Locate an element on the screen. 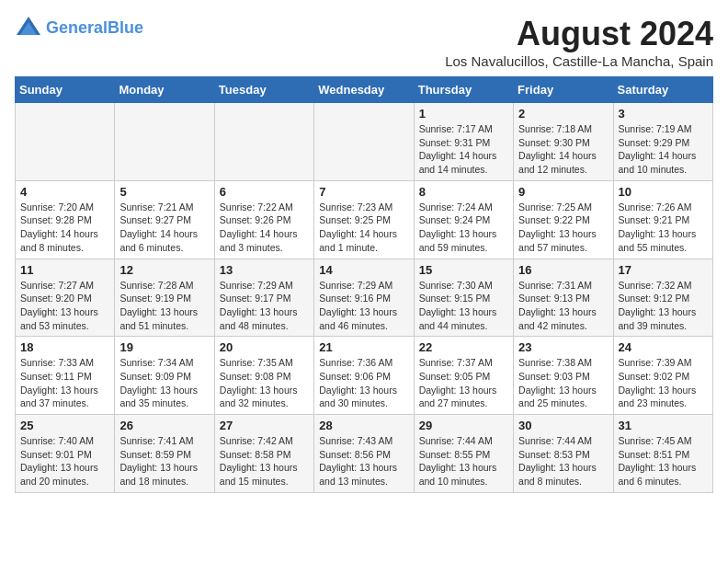  cell-text: Sunrise: 7:31 AM Sunset: 9:13 PM Dayligh… is located at coordinates (563, 305).